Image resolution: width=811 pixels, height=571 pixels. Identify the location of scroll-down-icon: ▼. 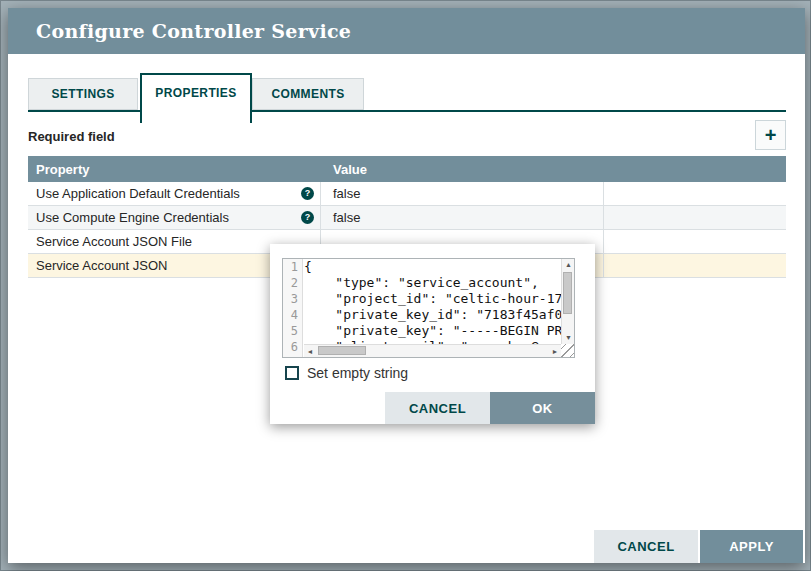
(568, 338).